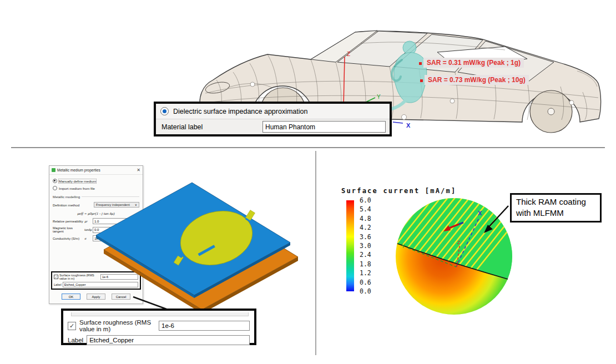 This screenshot has height=364, width=616. I want to click on magnetic-loss-tangent-input, so click(116, 230).